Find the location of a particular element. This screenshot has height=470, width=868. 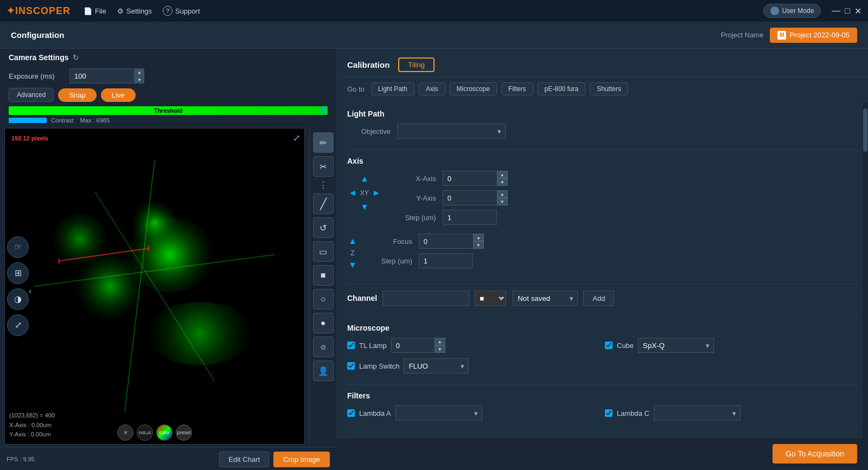

lamp-switch-checkbox is located at coordinates (351, 366).